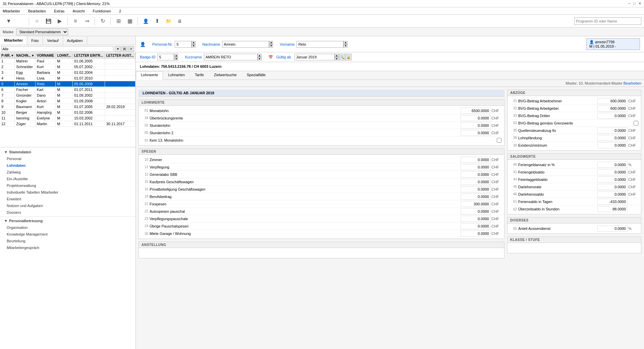  What do you see at coordinates (345, 46) in the screenshot?
I see `vorname-spin-down: ▼` at bounding box center [345, 46].